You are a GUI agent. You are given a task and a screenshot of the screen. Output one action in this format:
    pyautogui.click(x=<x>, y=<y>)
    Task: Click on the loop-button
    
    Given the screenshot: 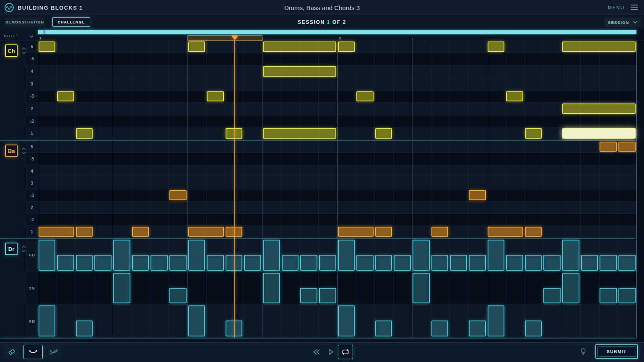 What is the action you would take?
    pyautogui.click(x=345, y=352)
    